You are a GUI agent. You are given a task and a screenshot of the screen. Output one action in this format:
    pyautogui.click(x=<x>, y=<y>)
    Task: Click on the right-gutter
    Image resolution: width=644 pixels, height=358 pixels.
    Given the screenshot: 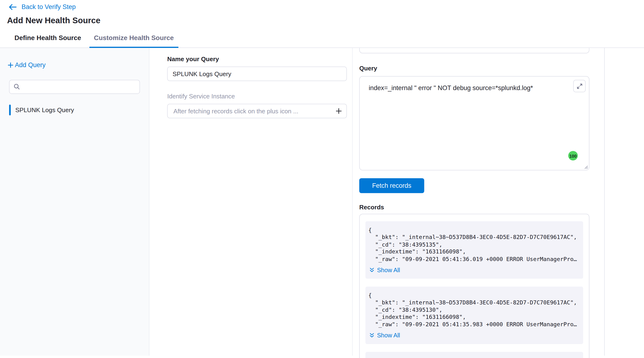 What is the action you would take?
    pyautogui.click(x=624, y=202)
    